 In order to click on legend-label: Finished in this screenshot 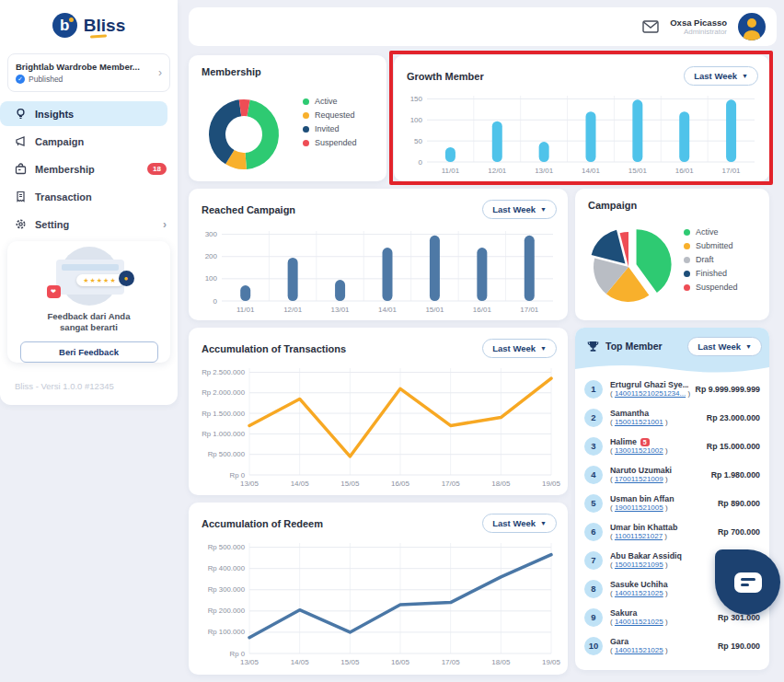, I will do `click(711, 273)`.